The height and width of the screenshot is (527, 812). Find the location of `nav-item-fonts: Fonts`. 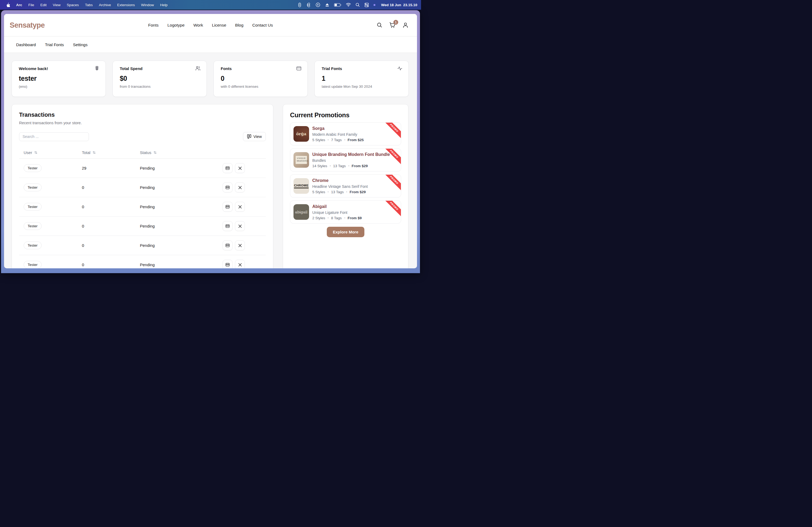

nav-item-fonts: Fonts is located at coordinates (154, 25).